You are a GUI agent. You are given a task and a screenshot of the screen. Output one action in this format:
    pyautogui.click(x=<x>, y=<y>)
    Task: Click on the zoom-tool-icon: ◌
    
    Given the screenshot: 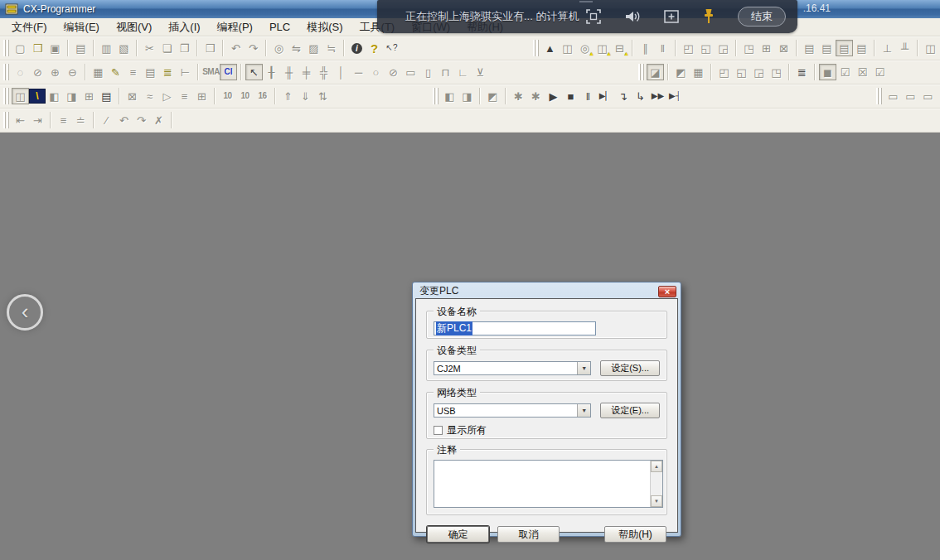 What is the action you would take?
    pyautogui.click(x=20, y=72)
    